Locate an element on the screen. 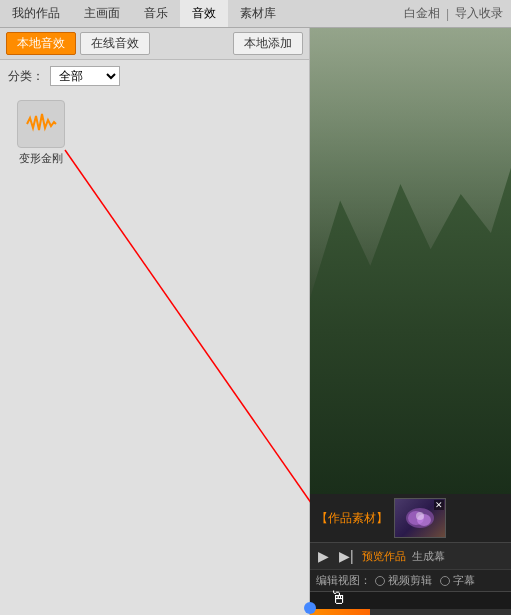 Image resolution: width=511 pixels, height=615 pixels. sub-tab-online-sound: 在线音效 is located at coordinates (115, 44).